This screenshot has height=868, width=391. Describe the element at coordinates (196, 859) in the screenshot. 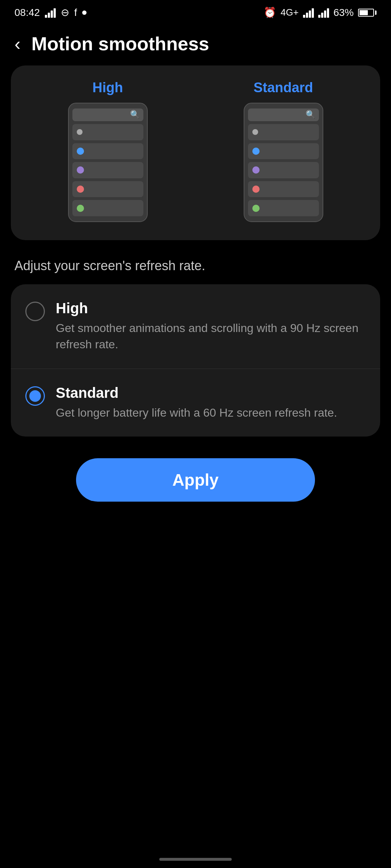

I see `bottom-nav-bar` at that location.